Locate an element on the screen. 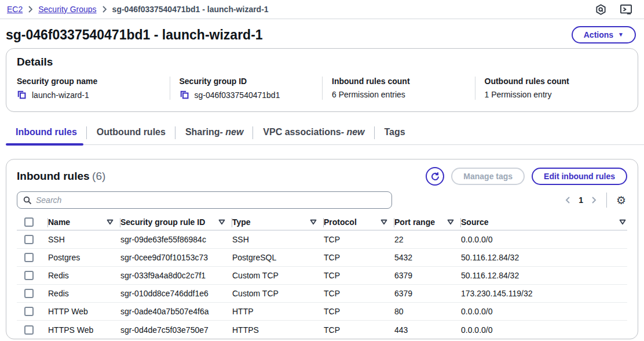  cell-type: Custom TCP is located at coordinates (278, 293).